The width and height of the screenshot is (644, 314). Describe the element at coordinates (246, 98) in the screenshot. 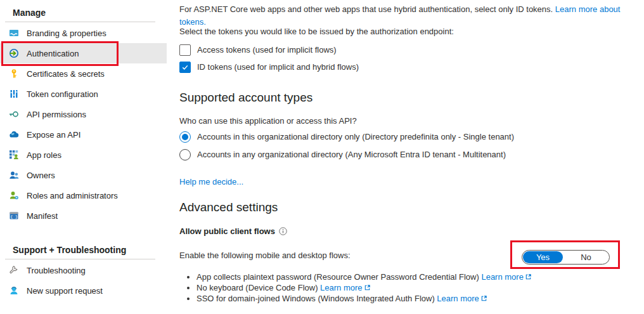

I see `supported-account-types-heading: Supported account types` at that location.